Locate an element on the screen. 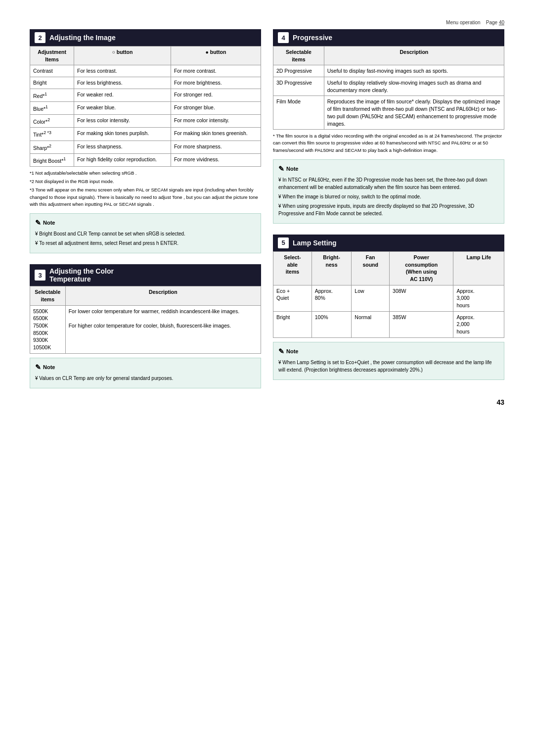 This screenshot has width=534, height=756. note-content: In NTSC or PAL60Hz, even if the 3D Progr… is located at coordinates (389, 197).